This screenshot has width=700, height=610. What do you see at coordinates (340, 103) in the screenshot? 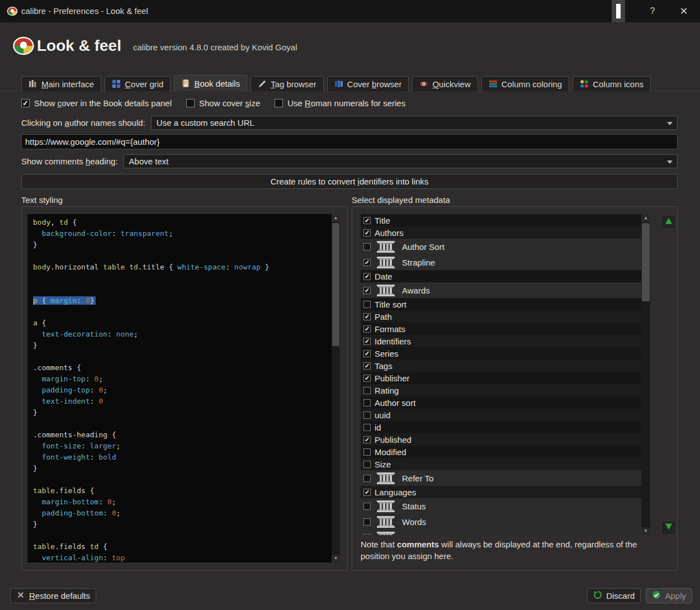
I see `option-use-roman-numerals-for-series: Use Roman numerals for series` at bounding box center [340, 103].